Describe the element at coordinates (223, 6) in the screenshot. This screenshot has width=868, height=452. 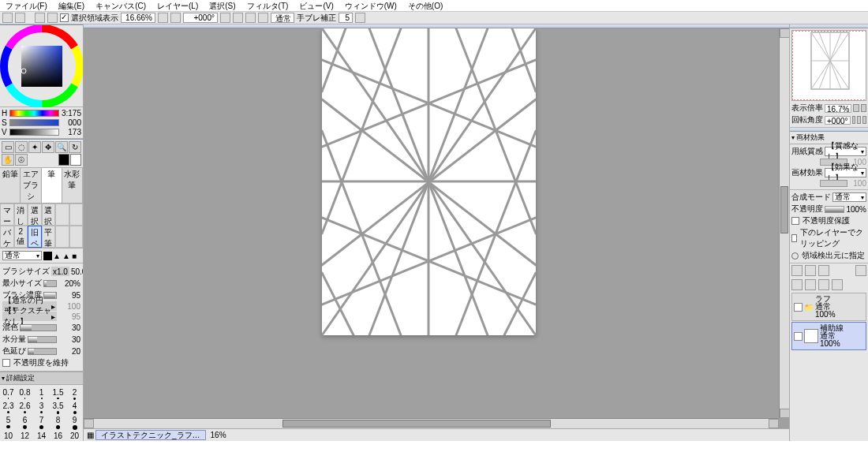
I see `menu-select: 選択(S)` at that location.